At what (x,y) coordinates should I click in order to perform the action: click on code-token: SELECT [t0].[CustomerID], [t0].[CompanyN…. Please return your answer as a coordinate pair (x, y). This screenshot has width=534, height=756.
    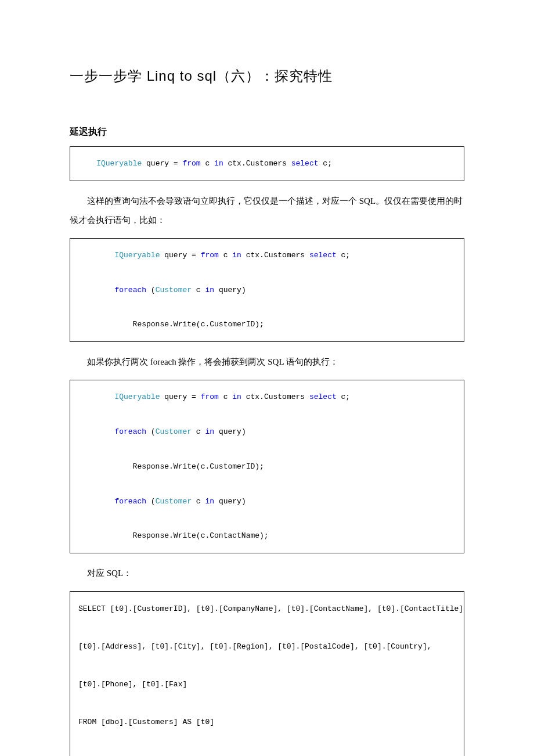
    Looking at the image, I should click on (272, 609).